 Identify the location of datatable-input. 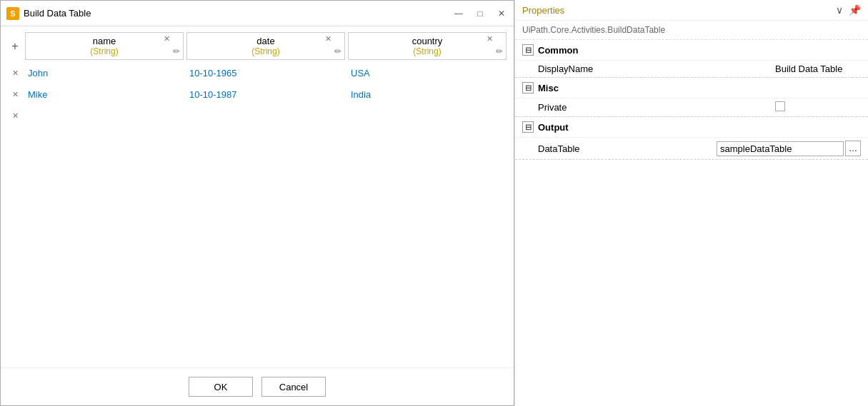
(780, 148).